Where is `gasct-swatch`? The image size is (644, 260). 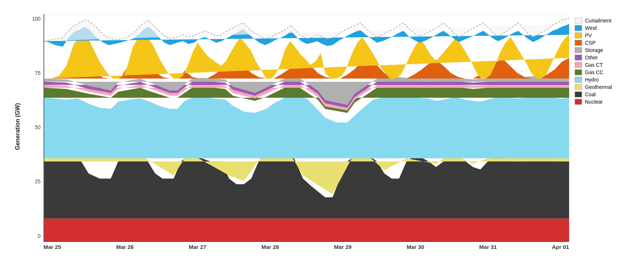
gasct-swatch is located at coordinates (578, 65).